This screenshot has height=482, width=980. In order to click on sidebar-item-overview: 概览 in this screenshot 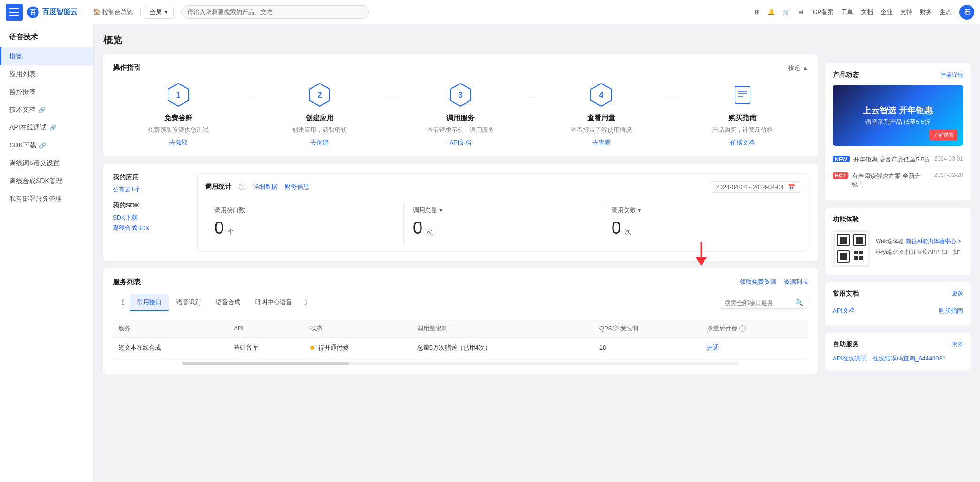, I will do `click(47, 56)`.